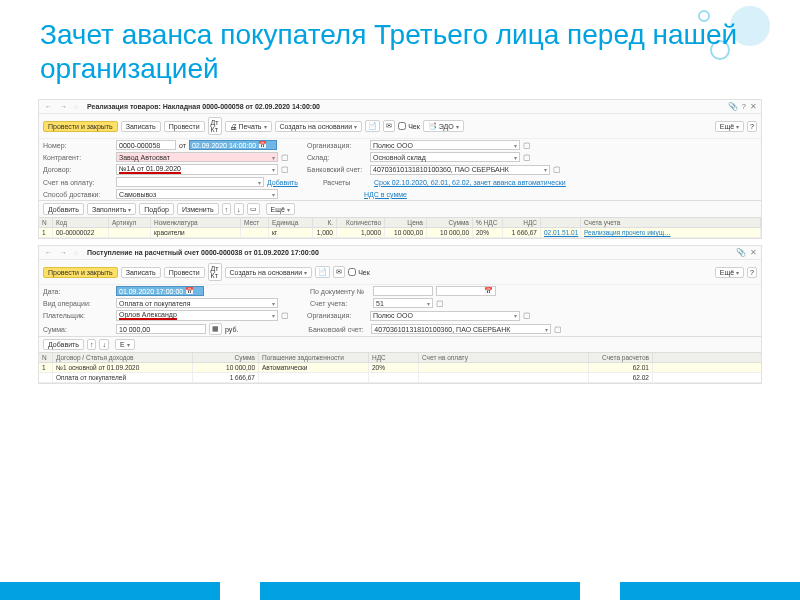  Describe the element at coordinates (197, 194) in the screenshot. I see `fld-delivery: Самовывоз▾` at that location.